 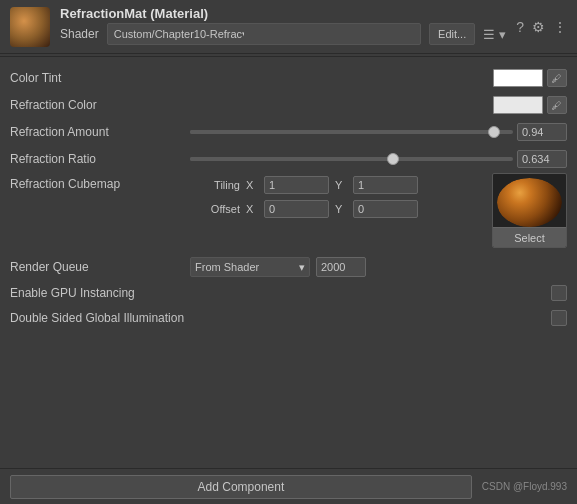 What do you see at coordinates (288, 210) in the screenshot?
I see `refraction-cubemap-row: Refraction Cubemap Tiling X Y Offset X Y` at bounding box center [288, 210].